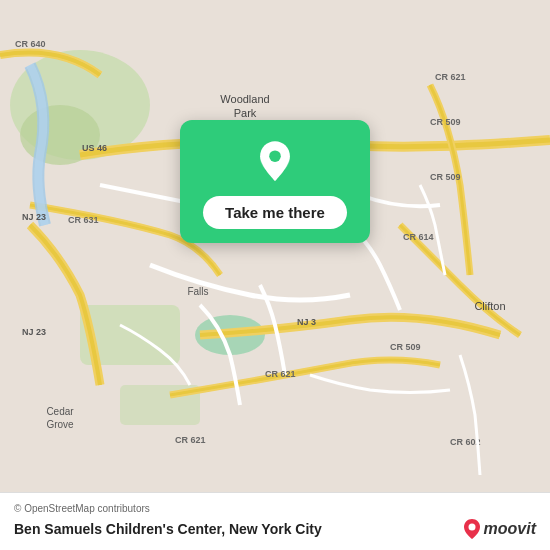 Image resolution: width=550 pixels, height=550 pixels. Describe the element at coordinates (60, 424) in the screenshot. I see `svg-text: Grove` at that location.